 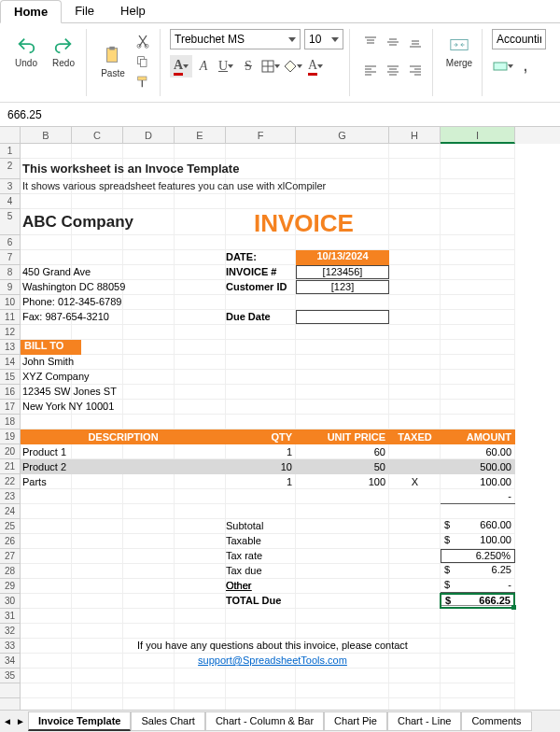 I want to click on row-header-19: 19, so click(x=10, y=437).